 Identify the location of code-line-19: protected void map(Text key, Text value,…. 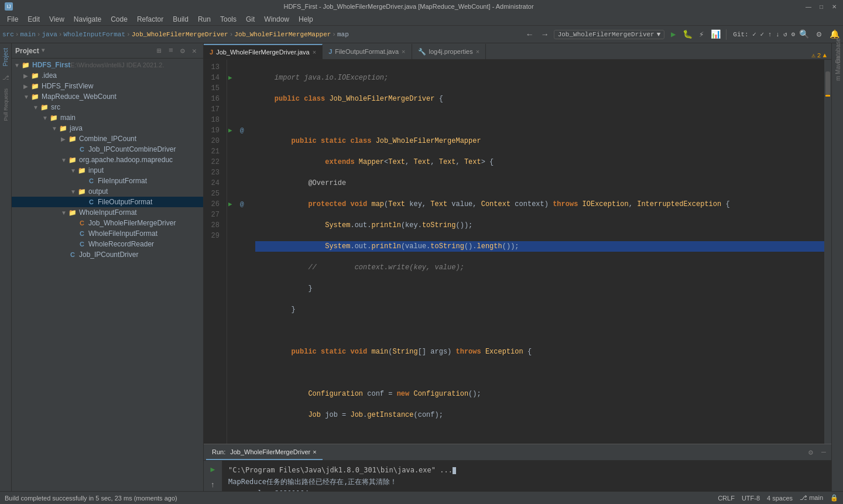
(540, 204).